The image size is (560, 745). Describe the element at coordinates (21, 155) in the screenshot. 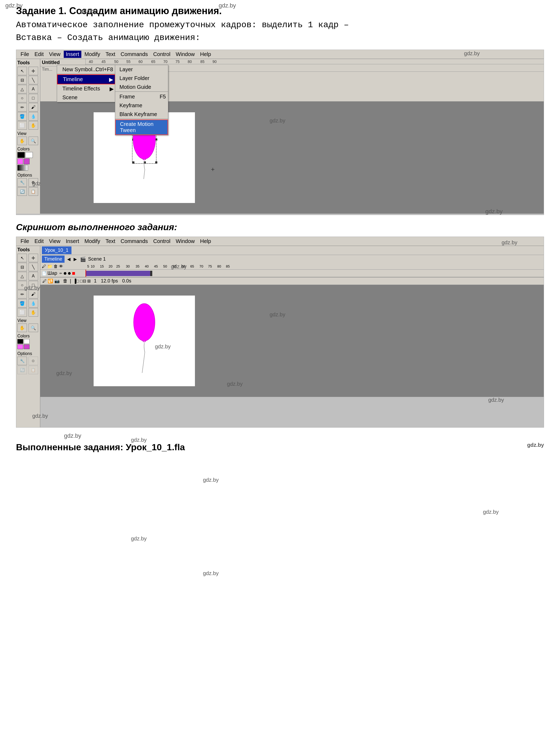

I see `stroke-color` at that location.